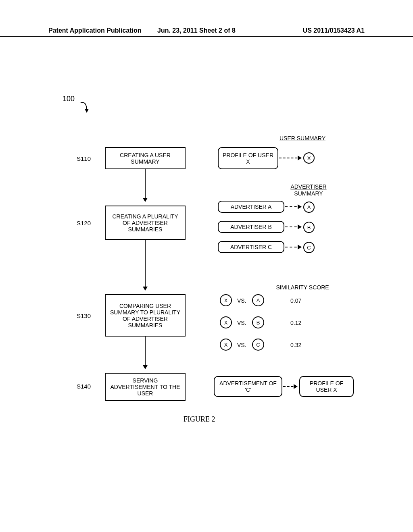 This screenshot has height=532, width=413. Describe the element at coordinates (251, 247) in the screenshot. I see `advertiser-c-box: ADVERTISER C` at that location.